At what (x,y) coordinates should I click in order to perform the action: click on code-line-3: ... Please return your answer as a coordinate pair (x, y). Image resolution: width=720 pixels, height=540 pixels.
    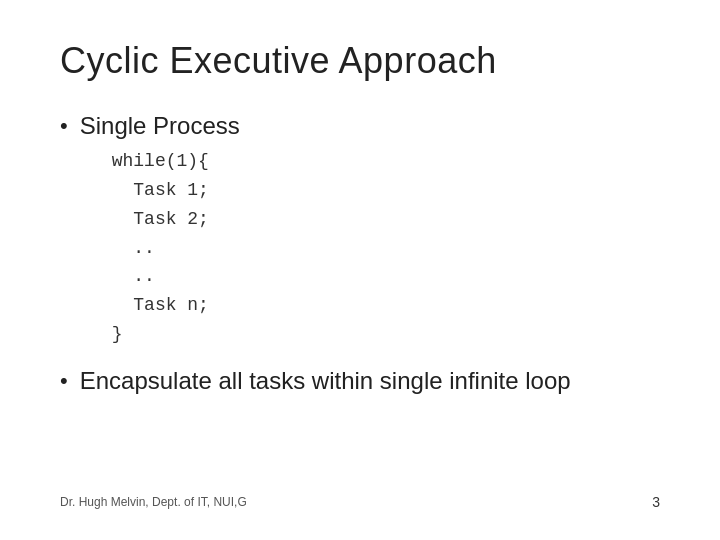
    Looking at the image, I should click on (176, 248).